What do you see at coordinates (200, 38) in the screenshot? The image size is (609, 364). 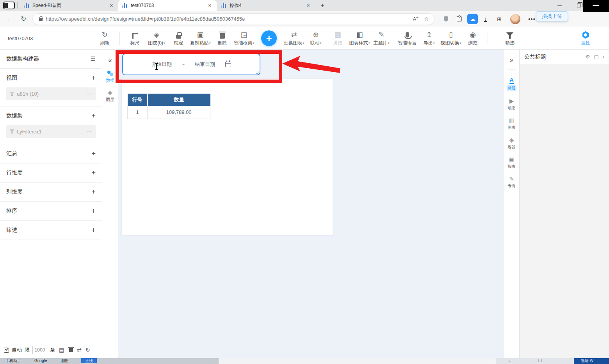 I see `copy-paste-button: ▣ 复制粘贴▾` at bounding box center [200, 38].